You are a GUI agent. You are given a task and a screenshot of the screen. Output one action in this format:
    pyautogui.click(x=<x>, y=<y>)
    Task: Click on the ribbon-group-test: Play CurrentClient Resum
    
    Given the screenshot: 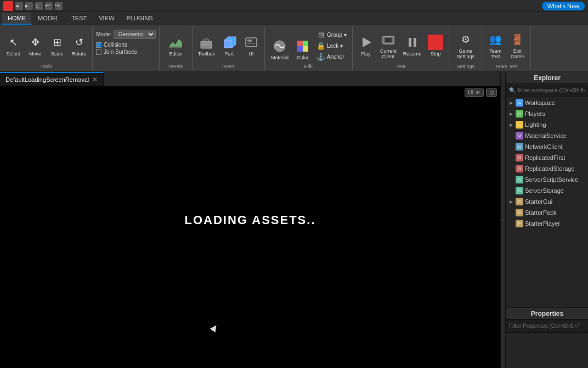 What is the action you would take?
    pyautogui.click(x=402, y=48)
    